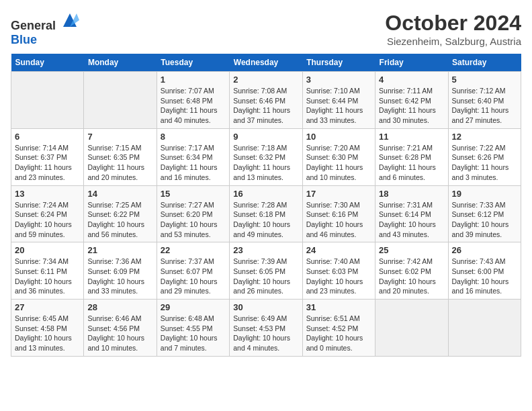  I want to click on day-number: 2, so click(266, 79).